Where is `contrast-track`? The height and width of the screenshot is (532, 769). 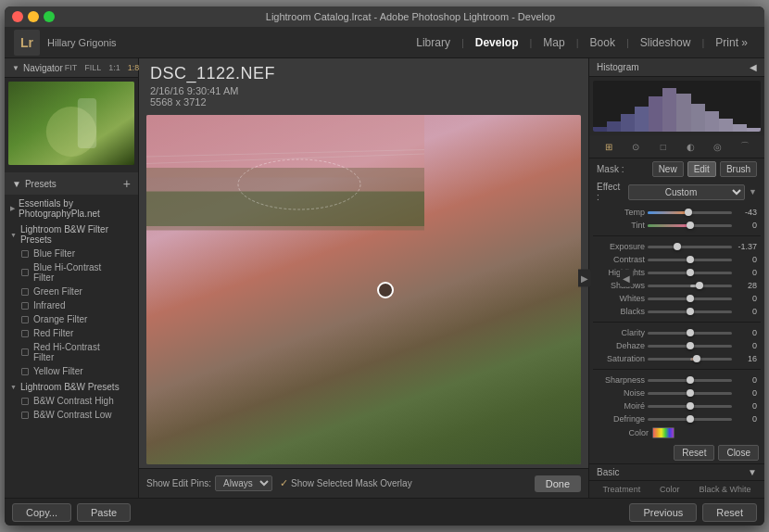
contrast-track is located at coordinates (689, 260).